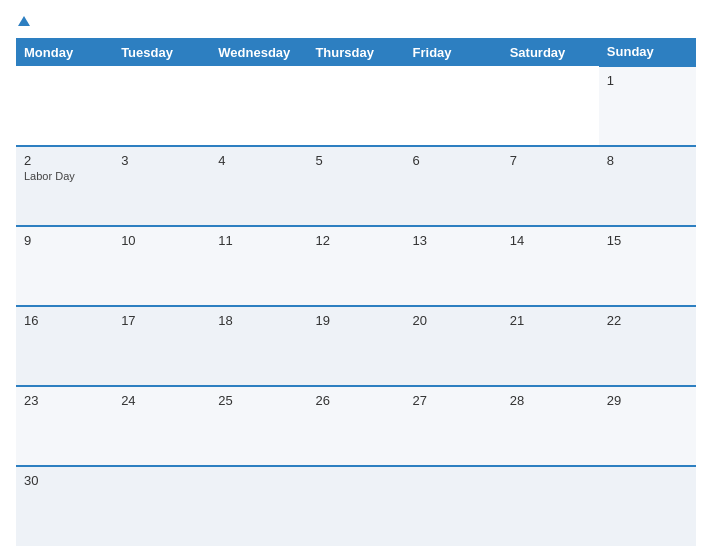  I want to click on calendar-cell: 21, so click(550, 346).